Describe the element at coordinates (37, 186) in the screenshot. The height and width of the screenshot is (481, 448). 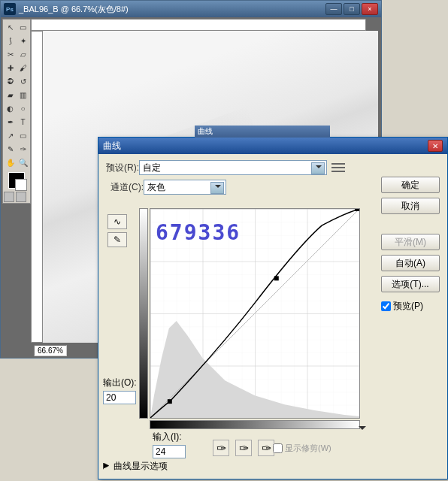
I see `ruler-vertical` at that location.